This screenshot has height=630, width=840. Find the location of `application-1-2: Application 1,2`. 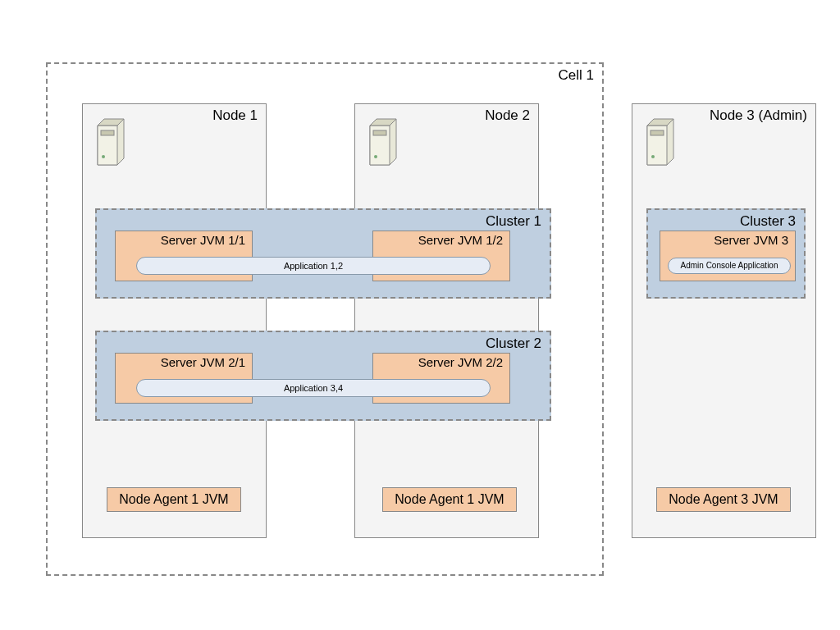

application-1-2: Application 1,2 is located at coordinates (313, 266).